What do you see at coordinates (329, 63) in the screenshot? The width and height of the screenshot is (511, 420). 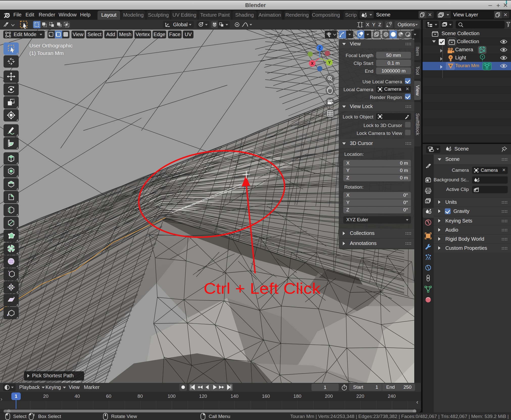 I see `svg-text: Y` at bounding box center [329, 63].